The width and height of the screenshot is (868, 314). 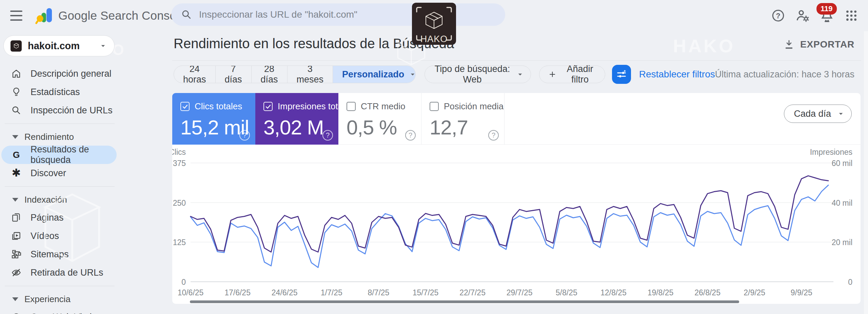 What do you see at coordinates (311, 74) in the screenshot?
I see `range-3-meses: 3 meses` at bounding box center [311, 74].